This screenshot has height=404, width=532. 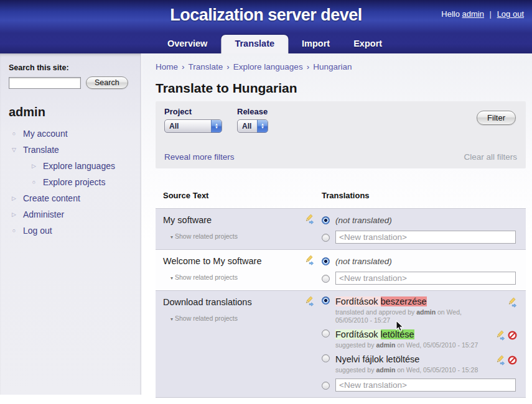 What do you see at coordinates (188, 44) in the screenshot?
I see `tab-overview: Overview` at bounding box center [188, 44].